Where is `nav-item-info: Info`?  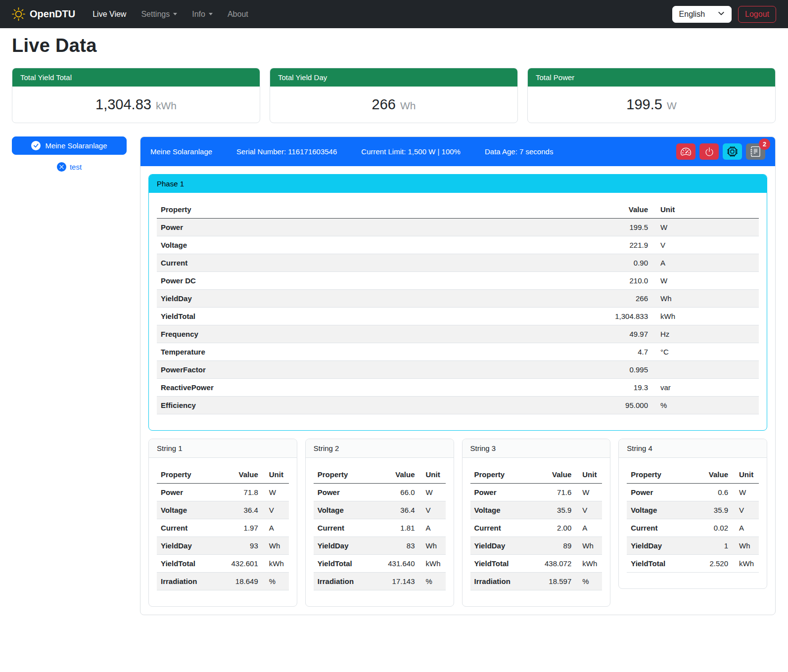 nav-item-info: Info is located at coordinates (202, 14).